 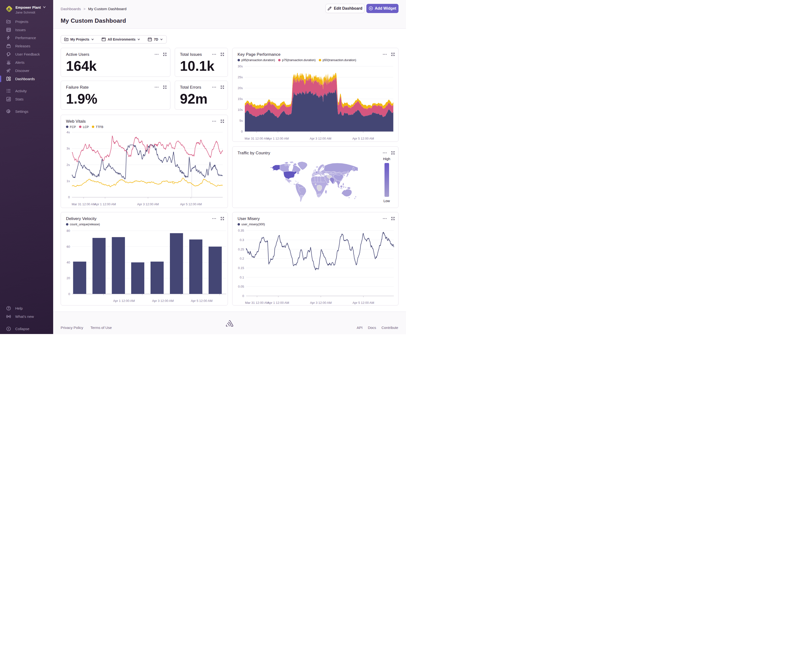 What do you see at coordinates (69, 247) in the screenshot?
I see `svg-text: 60` at bounding box center [69, 247].